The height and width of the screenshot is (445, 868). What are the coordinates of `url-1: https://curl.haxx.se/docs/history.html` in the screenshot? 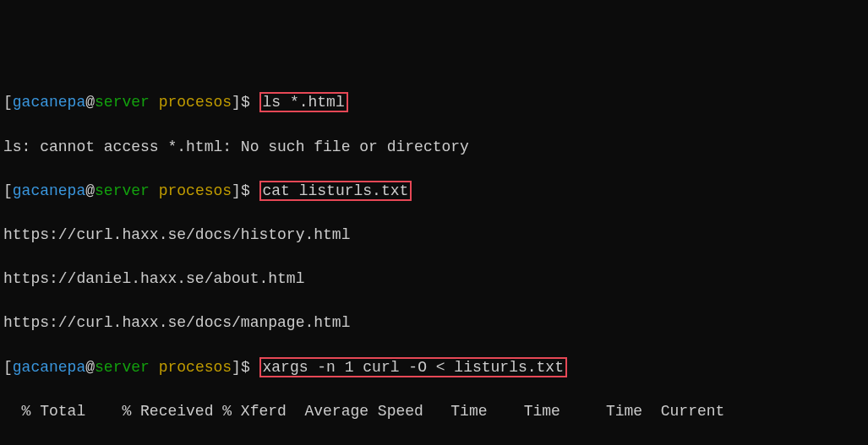 It's located at (434, 235).